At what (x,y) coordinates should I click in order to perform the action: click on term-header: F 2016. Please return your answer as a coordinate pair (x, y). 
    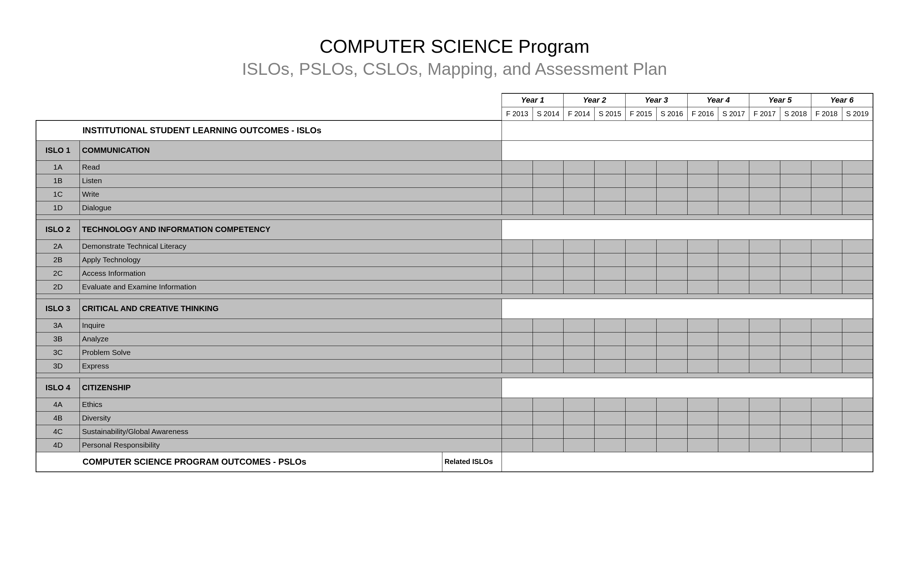
    Looking at the image, I should click on (703, 114).